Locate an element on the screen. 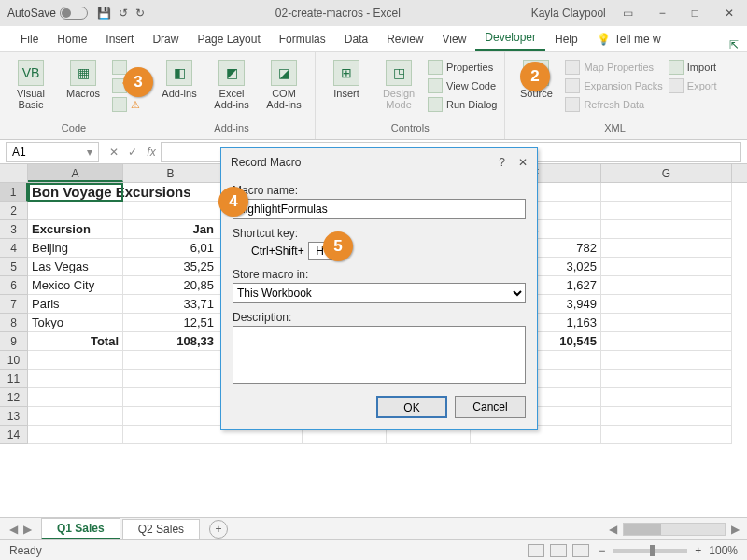 The image size is (747, 560). tab-page-layout: Page Layout is located at coordinates (228, 39).